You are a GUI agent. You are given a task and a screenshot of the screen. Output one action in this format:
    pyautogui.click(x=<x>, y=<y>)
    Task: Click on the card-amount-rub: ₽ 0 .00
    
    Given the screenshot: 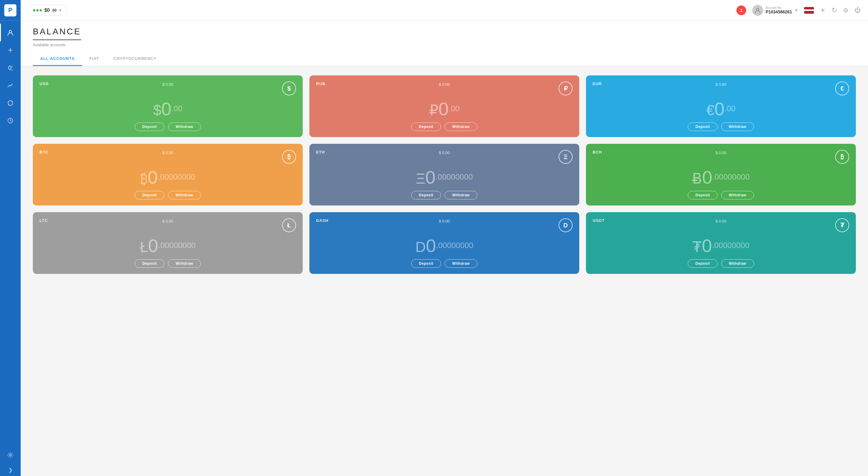 What is the action you would take?
    pyautogui.click(x=444, y=109)
    